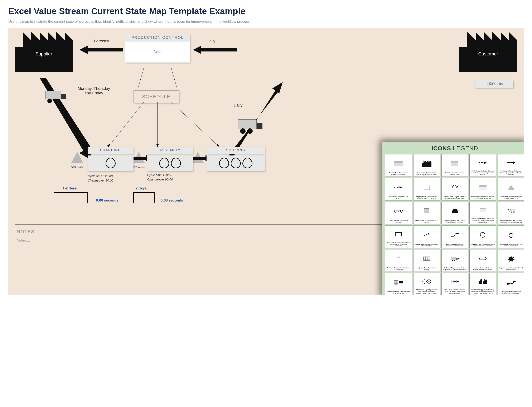 This screenshot has width=532, height=407. Describe the element at coordinates (111, 150) in the screenshot. I see `process-branding-header: BRANDING` at that location.